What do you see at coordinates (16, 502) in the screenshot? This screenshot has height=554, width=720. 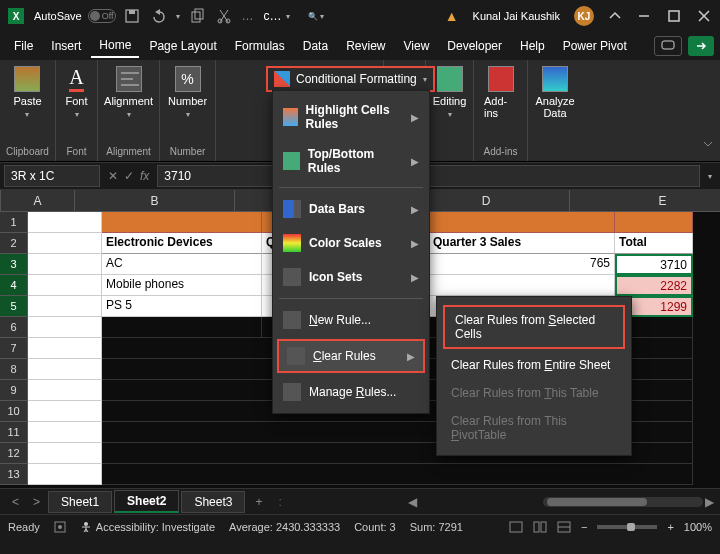 I see `tab-nav-left-icon: <` at bounding box center [16, 502].